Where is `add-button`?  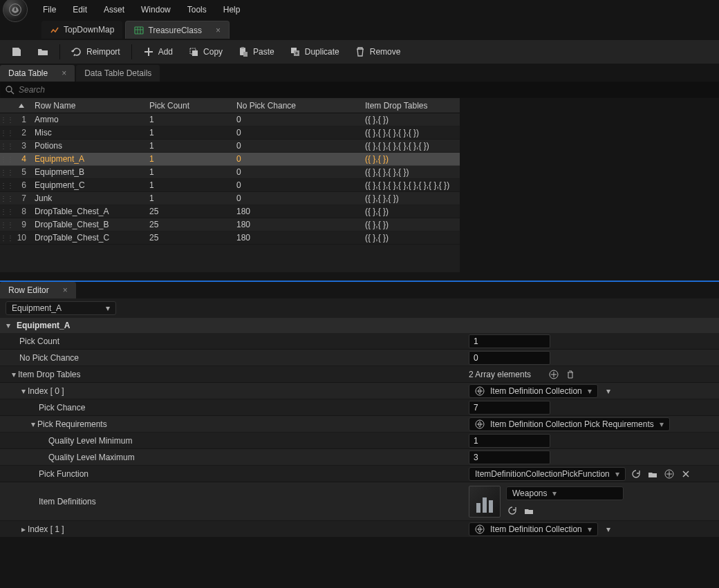 add-button is located at coordinates (669, 474).